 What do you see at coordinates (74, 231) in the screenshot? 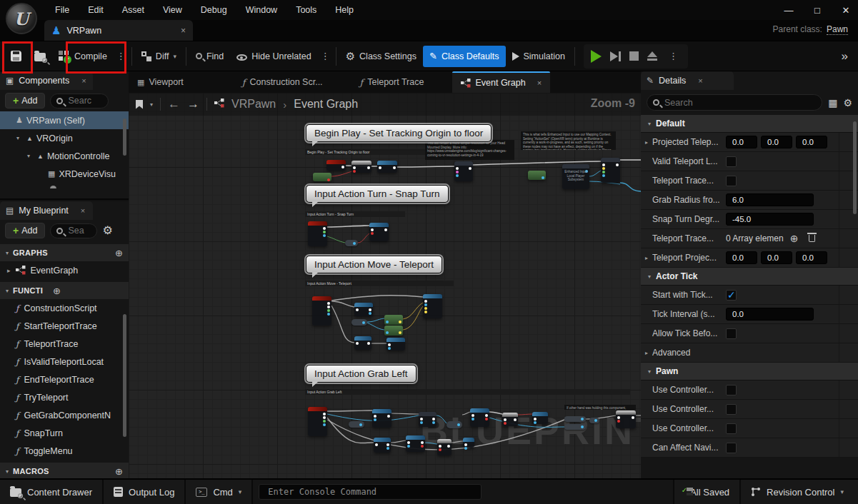
I see `my-blueprint-search` at bounding box center [74, 231].